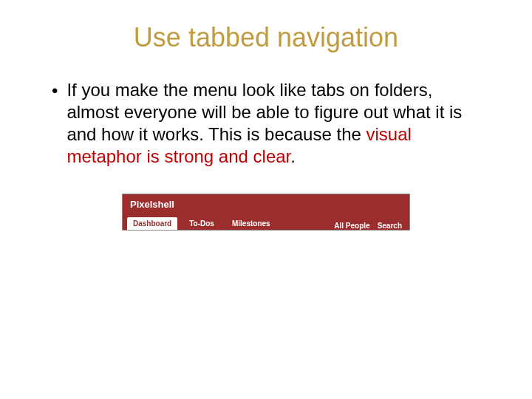 The image size is (532, 399). What do you see at coordinates (152, 223) in the screenshot?
I see `tab-dashboard: Dashboard` at bounding box center [152, 223].